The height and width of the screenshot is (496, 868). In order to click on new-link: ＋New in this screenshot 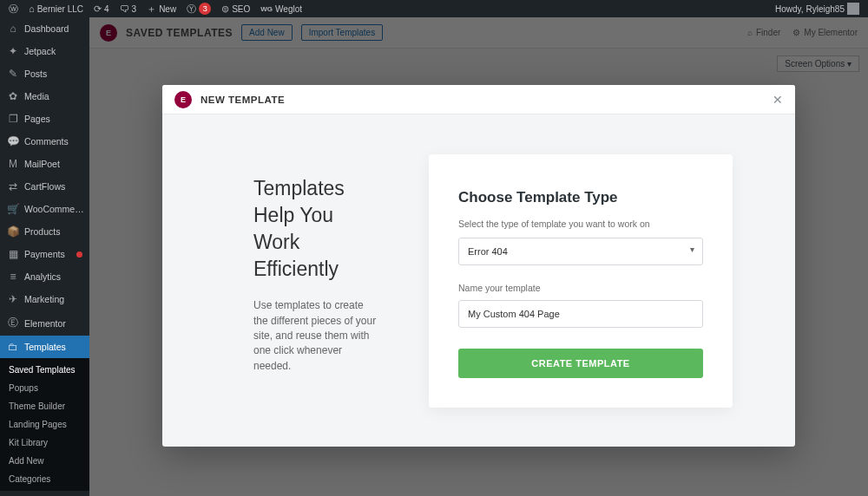, I will do `click(161, 9)`.